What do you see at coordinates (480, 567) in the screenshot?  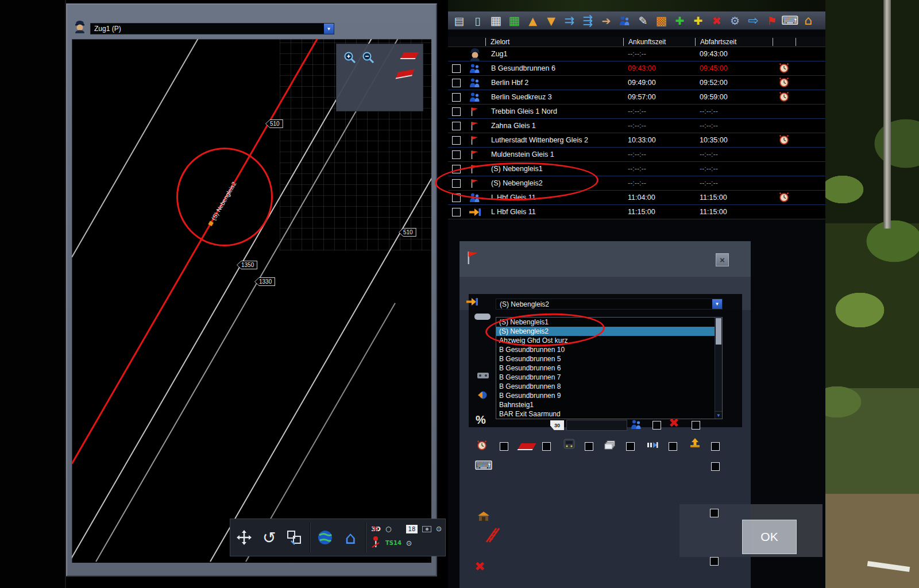 I see `remove-icon: ✖` at bounding box center [480, 567].